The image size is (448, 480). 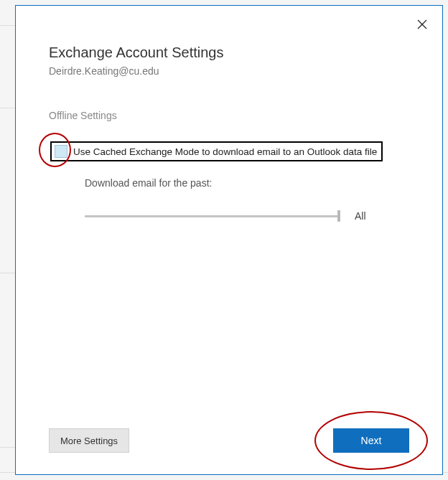 I want to click on download-past-label: Download email for the past:, so click(x=247, y=183).